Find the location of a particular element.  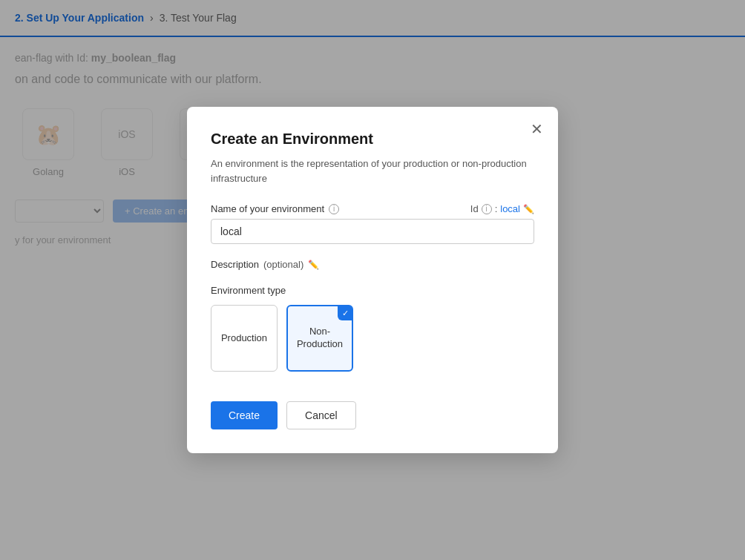

name-info-icon: i is located at coordinates (334, 209).